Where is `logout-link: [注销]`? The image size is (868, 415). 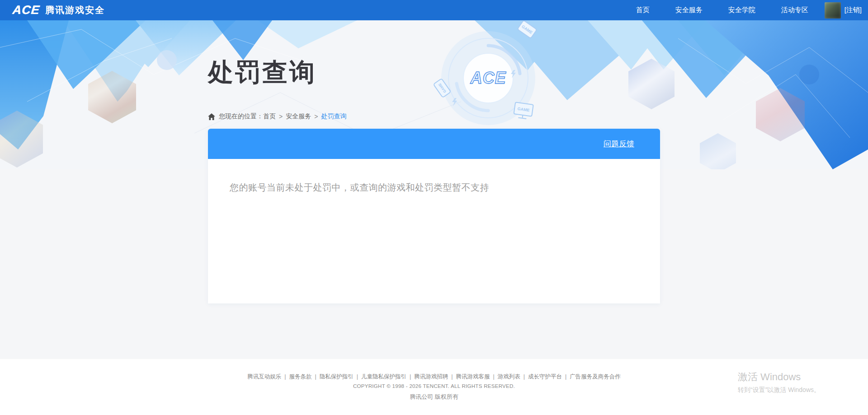
logout-link: [注销] is located at coordinates (853, 10).